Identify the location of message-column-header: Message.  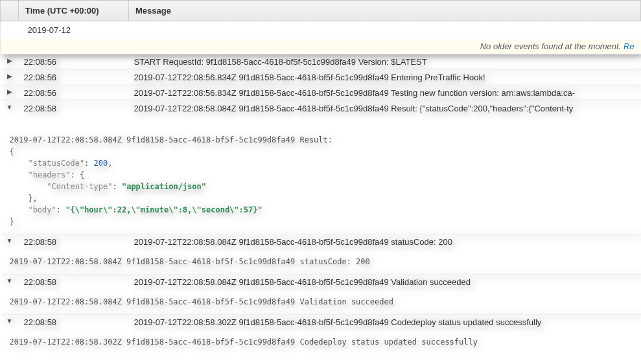
(385, 11).